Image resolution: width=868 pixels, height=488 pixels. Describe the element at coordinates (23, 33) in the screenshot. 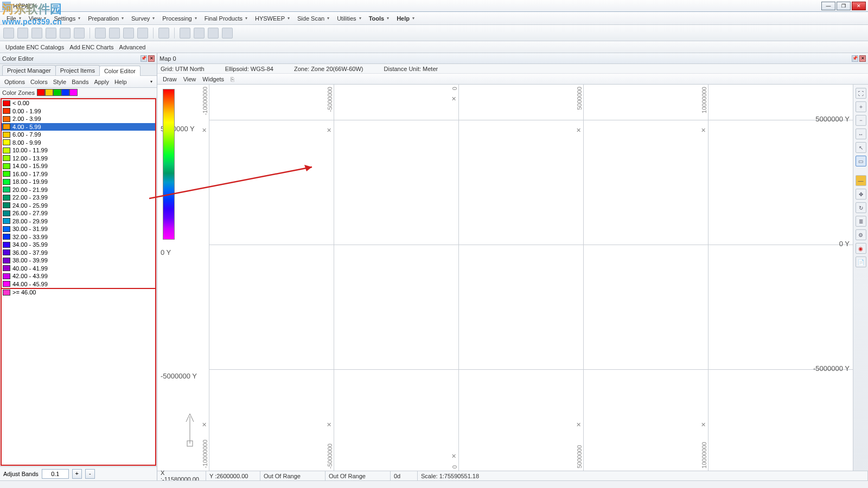

I see `tool-globe-icon` at that location.